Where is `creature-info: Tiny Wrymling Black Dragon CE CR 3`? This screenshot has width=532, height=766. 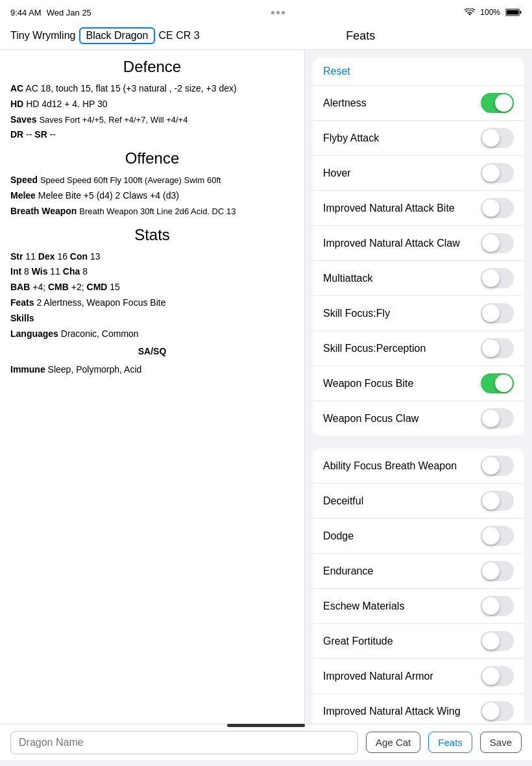 creature-info: Tiny Wrymling Black Dragon CE CR 3 is located at coordinates (105, 36).